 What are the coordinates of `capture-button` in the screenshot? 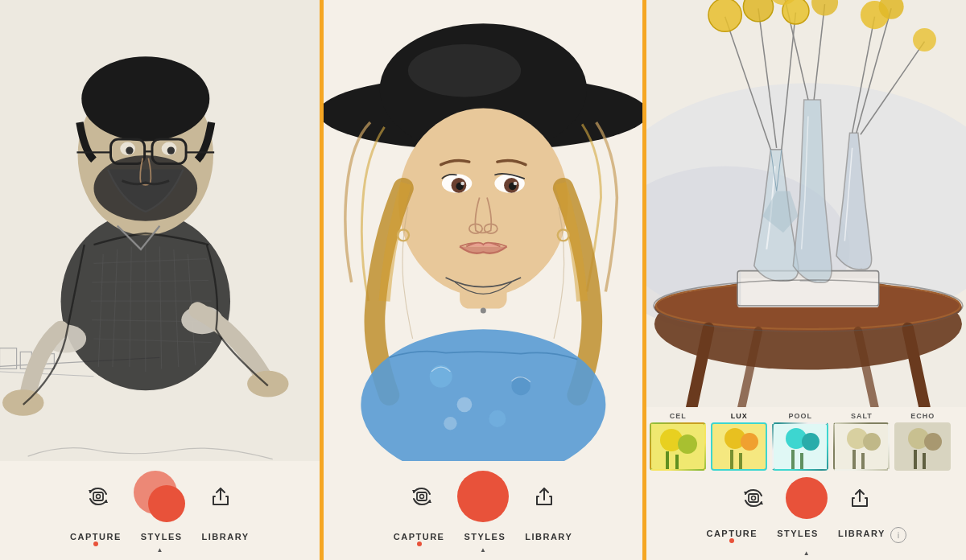 It's located at (159, 496).